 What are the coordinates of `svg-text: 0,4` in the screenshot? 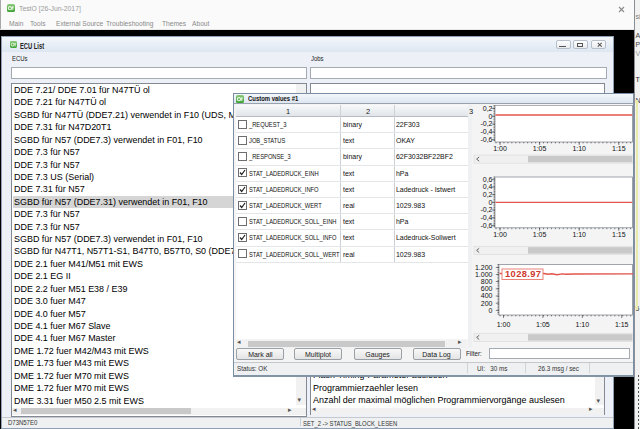 It's located at (488, 186).